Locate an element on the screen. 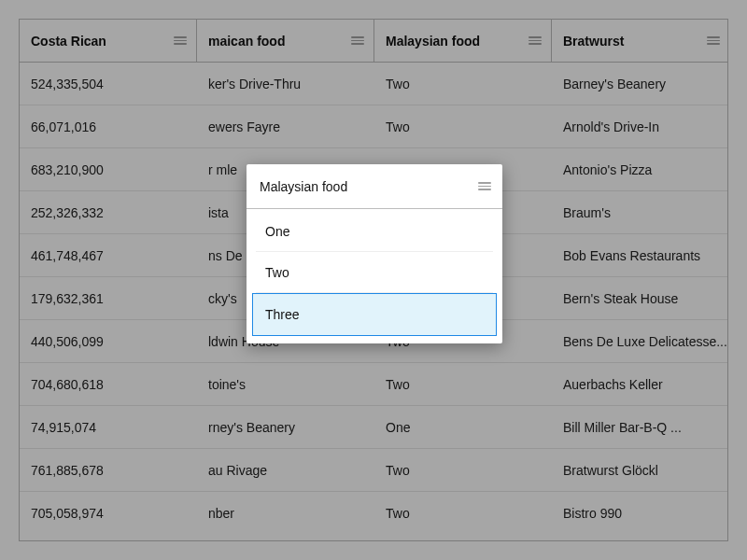  popup-header: Malaysian food is located at coordinates (374, 187).